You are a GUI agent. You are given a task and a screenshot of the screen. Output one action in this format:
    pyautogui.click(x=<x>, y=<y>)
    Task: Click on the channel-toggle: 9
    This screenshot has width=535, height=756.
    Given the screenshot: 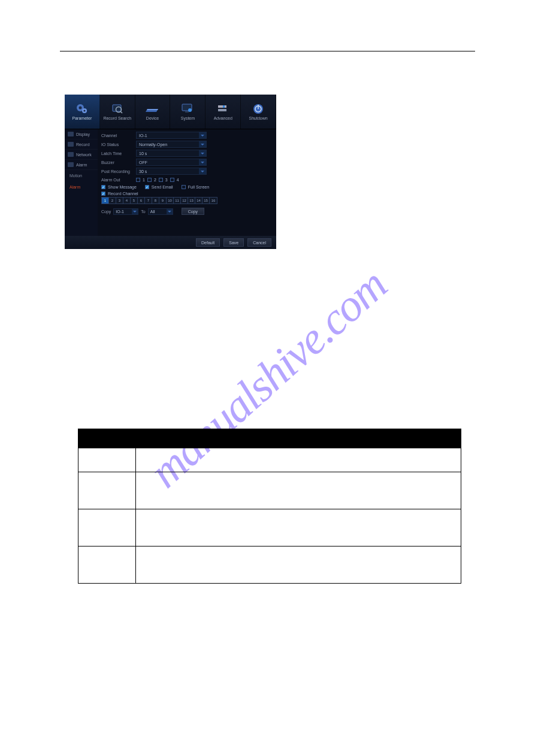 What is the action you would take?
    pyautogui.click(x=163, y=201)
    